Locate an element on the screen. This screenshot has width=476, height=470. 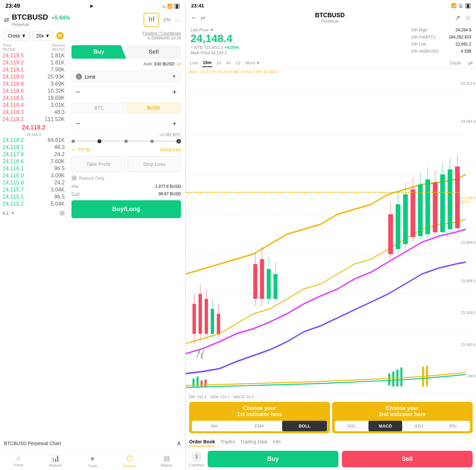
bid-row: 24,118.284.61K is located at coordinates (34, 140).